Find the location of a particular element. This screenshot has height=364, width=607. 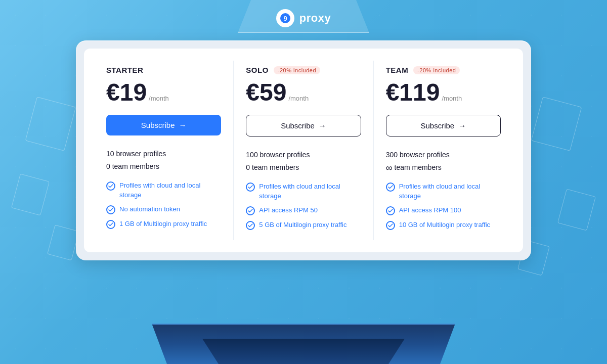

plan-name-label: SOLO is located at coordinates (257, 70).